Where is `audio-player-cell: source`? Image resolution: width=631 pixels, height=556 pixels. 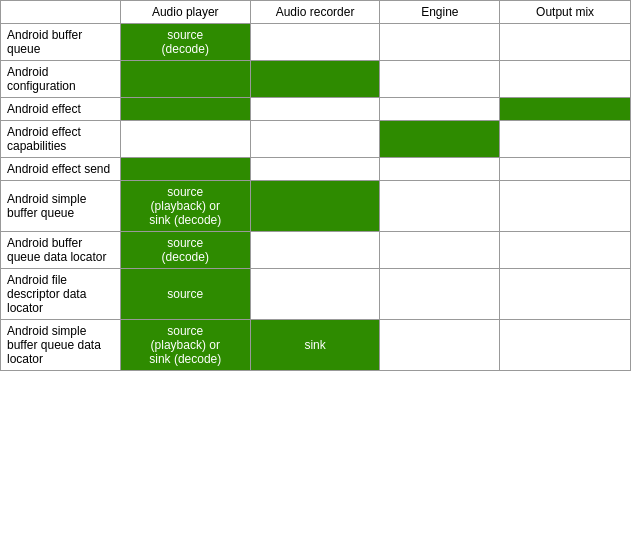
audio-player-cell: source is located at coordinates (185, 294).